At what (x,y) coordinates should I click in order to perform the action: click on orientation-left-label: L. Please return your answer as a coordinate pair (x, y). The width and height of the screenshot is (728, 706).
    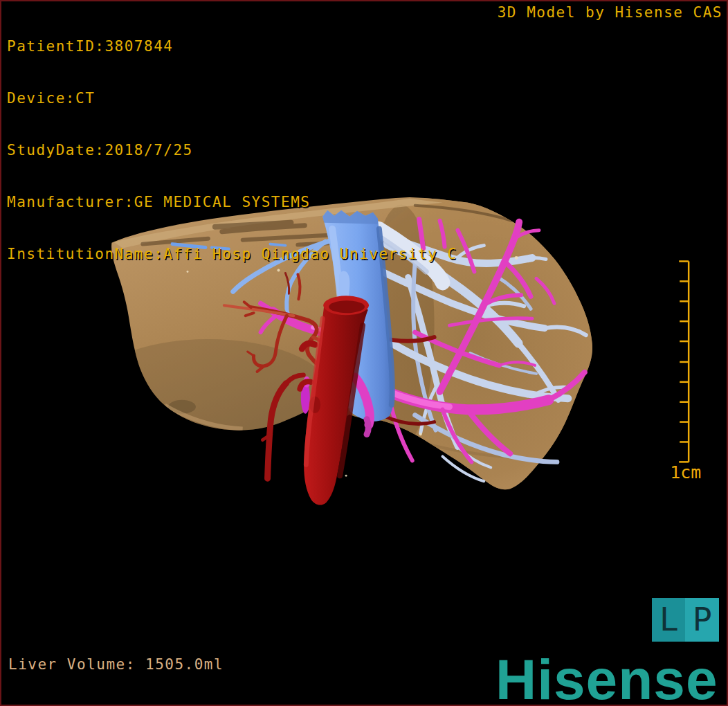
    Looking at the image, I should click on (668, 620).